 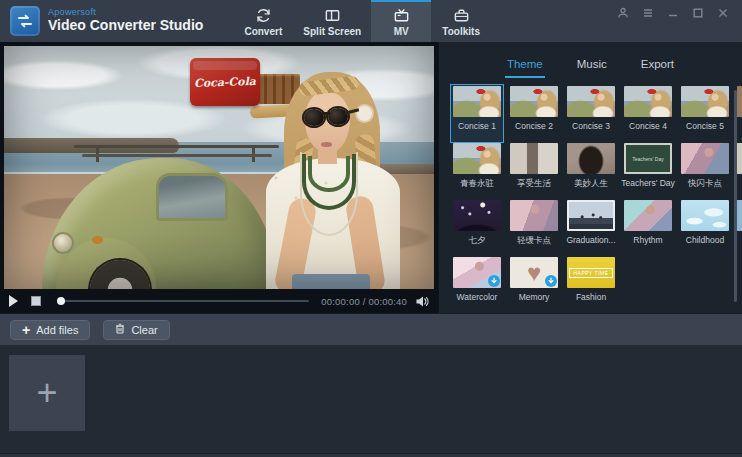 What do you see at coordinates (371, 455) in the screenshot?
I see `status-strip` at bounding box center [371, 455].